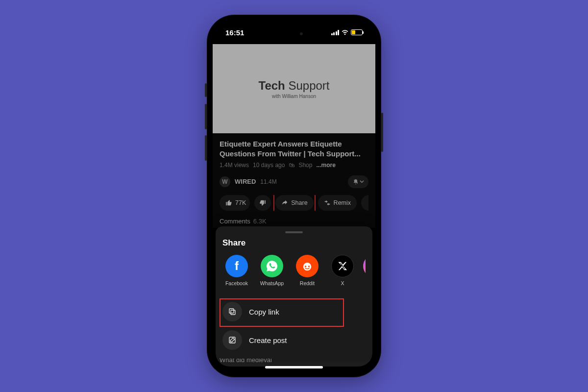 The height and width of the screenshot is (392, 588). What do you see at coordinates (365, 266) in the screenshot?
I see `messenger-icon` at bounding box center [365, 266].